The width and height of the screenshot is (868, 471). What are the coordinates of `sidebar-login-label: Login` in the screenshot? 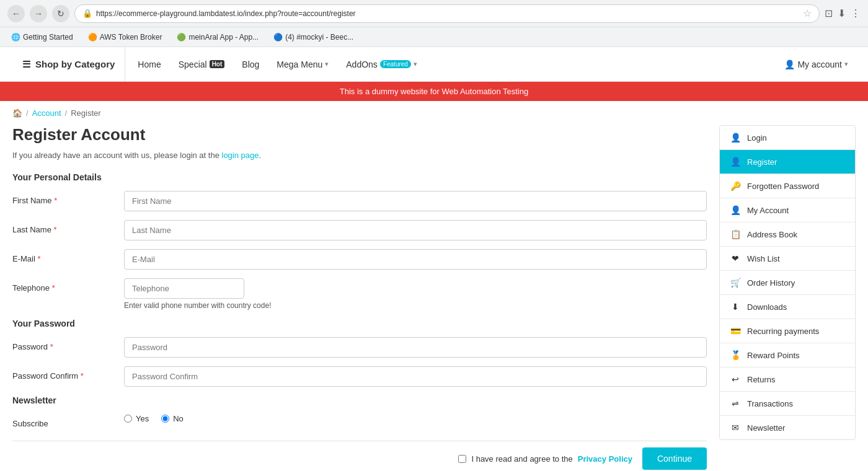 It's located at (757, 138).